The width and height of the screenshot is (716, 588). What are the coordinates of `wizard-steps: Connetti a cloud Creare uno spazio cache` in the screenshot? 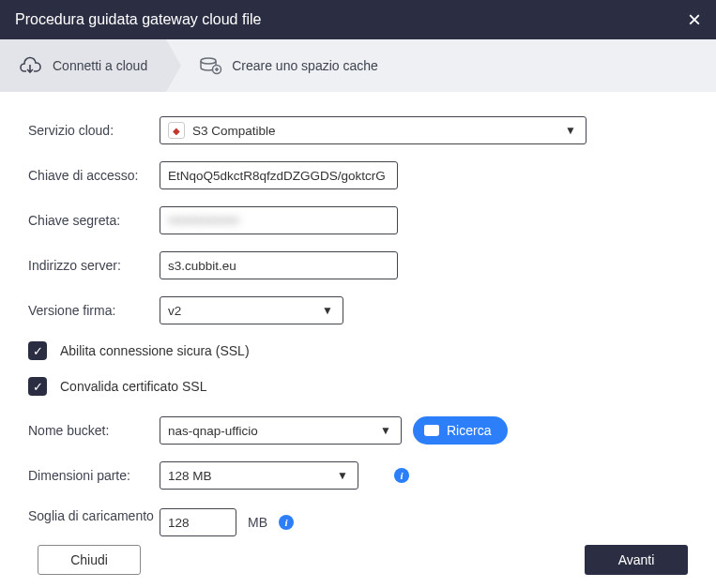 It's located at (358, 66).